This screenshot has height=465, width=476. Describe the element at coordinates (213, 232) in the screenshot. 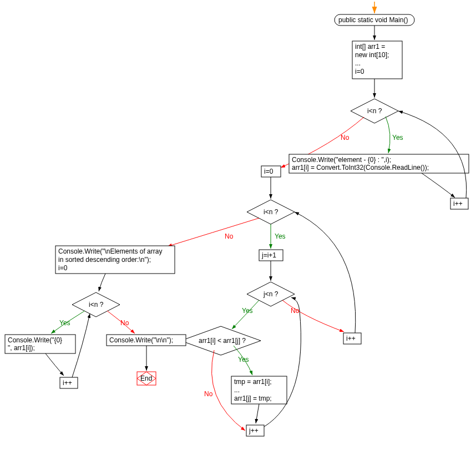

I see `edge-cond2-no` at that location.